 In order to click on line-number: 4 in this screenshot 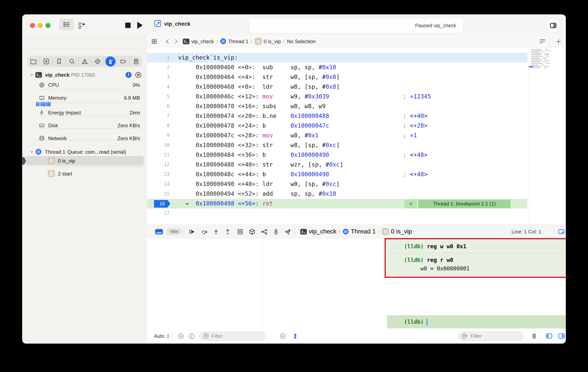, I will do `click(158, 87)`.